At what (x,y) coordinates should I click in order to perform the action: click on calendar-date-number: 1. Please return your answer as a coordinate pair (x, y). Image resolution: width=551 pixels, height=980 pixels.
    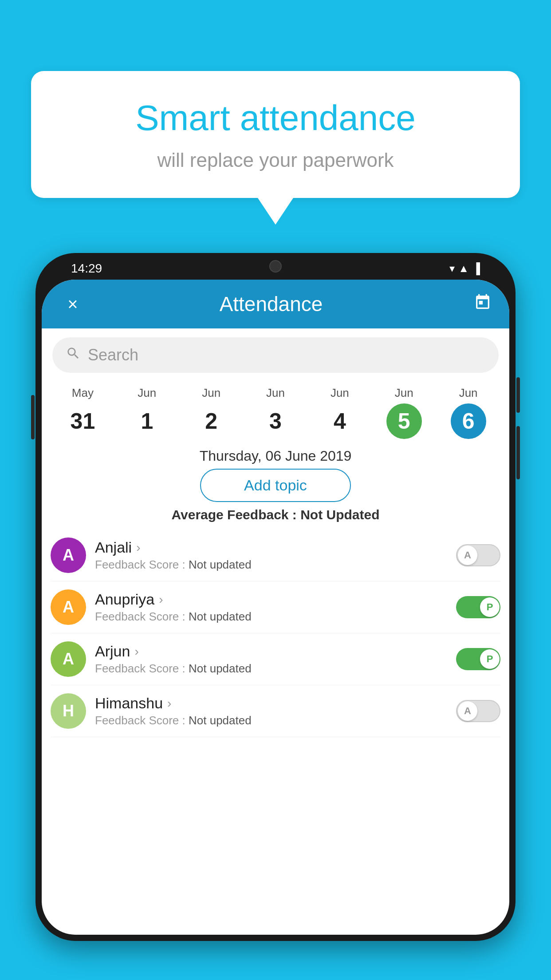
    Looking at the image, I should click on (147, 421).